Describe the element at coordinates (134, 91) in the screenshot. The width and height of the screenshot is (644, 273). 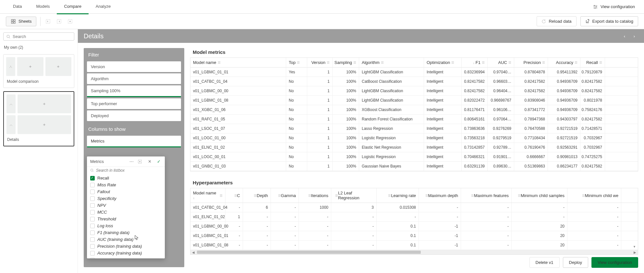
I see `filter-item: Sampling 100%` at that location.